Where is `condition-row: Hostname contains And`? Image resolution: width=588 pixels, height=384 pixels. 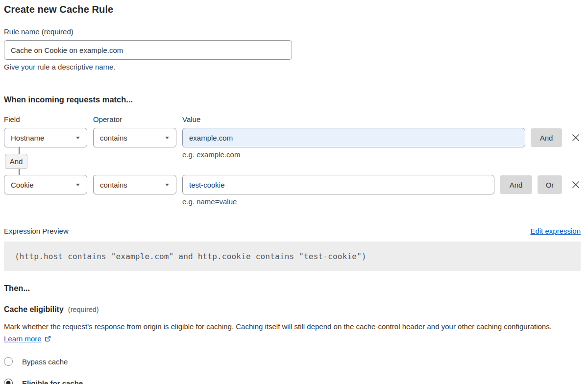
condition-row: Hostname contains And is located at coordinates (292, 138).